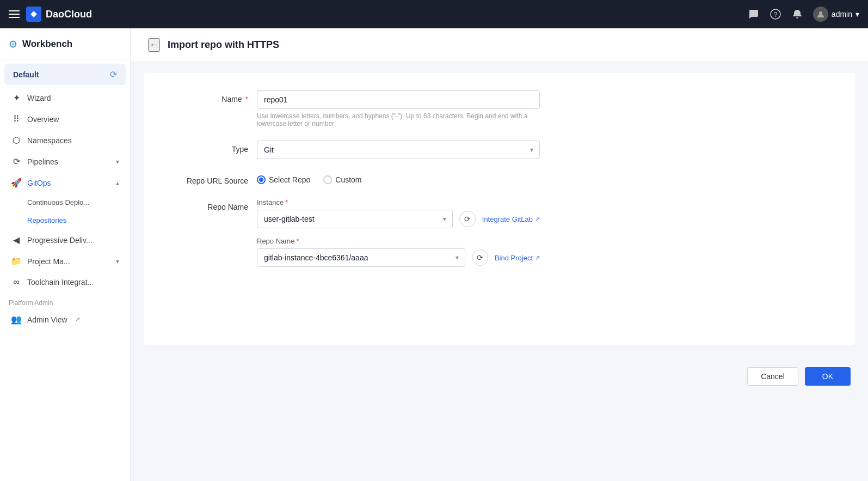 The image size is (868, 481). Describe the element at coordinates (480, 258) in the screenshot. I see `repo-name-refresh-button: ⟳` at that location.